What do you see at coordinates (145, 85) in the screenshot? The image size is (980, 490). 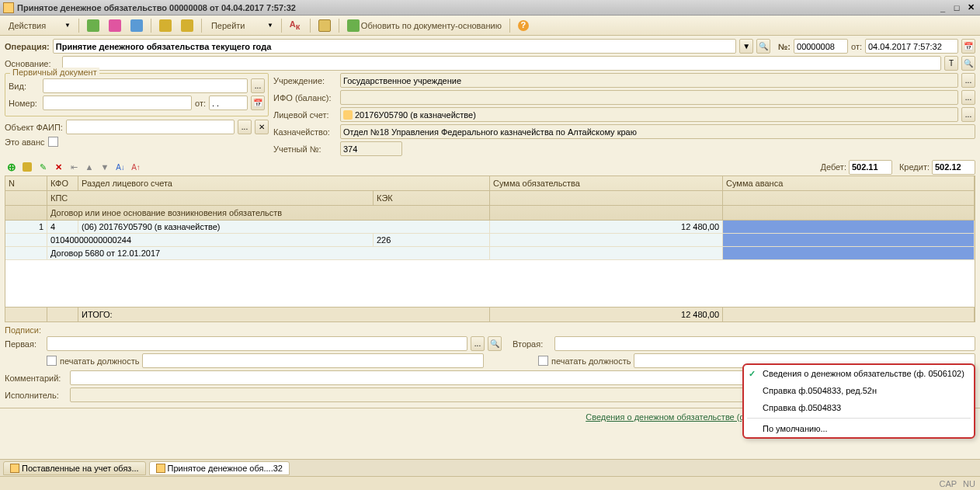 I see `vid-field` at bounding box center [145, 85].